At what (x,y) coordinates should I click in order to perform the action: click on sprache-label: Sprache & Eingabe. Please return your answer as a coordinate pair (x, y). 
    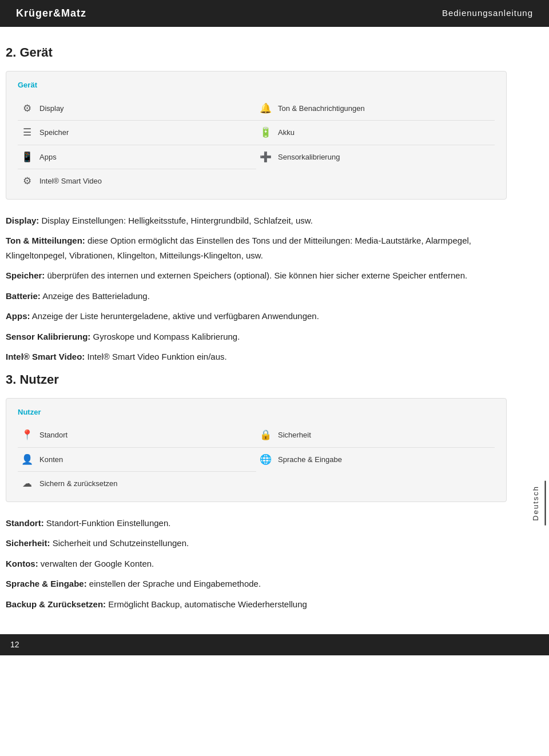
    Looking at the image, I should click on (310, 460).